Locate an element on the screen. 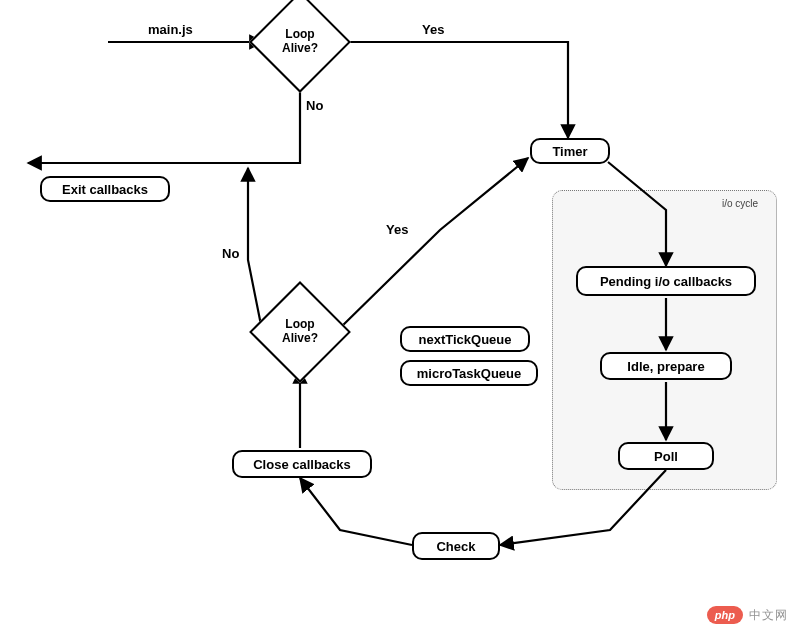 The height and width of the screenshot is (632, 800). watermark: php 中文网 is located at coordinates (748, 615).